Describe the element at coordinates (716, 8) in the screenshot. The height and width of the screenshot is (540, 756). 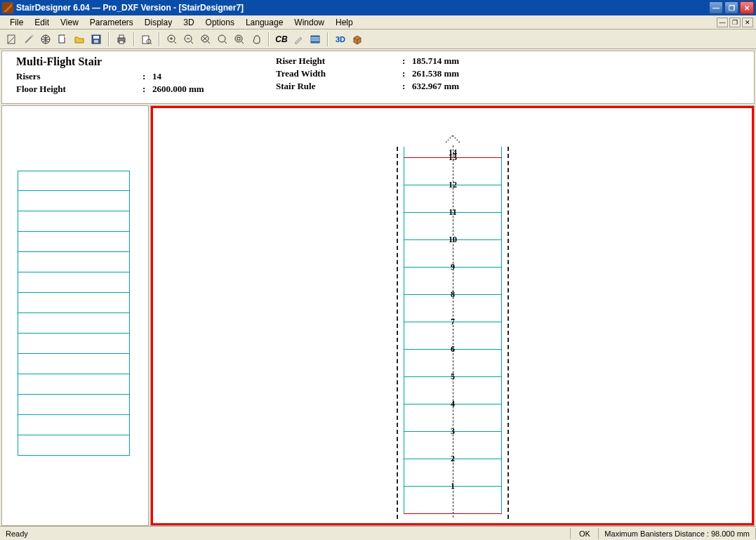
I see `minimize-button: —` at that location.